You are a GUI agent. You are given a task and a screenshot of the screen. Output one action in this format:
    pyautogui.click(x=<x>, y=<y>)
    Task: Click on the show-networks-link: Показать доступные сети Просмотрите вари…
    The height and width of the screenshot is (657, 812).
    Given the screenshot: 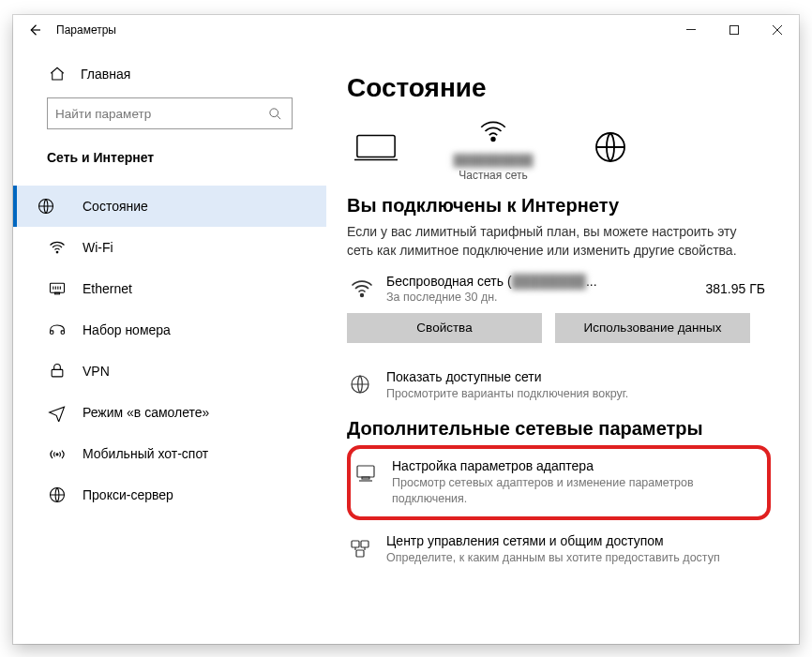 What is the action you would take?
    pyautogui.click(x=553, y=386)
    